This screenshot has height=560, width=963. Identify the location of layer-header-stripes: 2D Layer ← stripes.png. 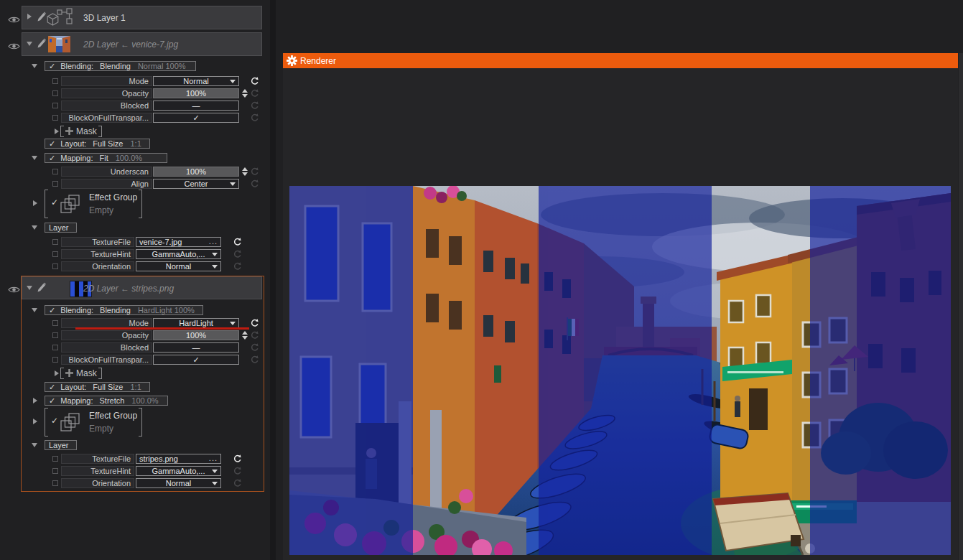
(142, 288).